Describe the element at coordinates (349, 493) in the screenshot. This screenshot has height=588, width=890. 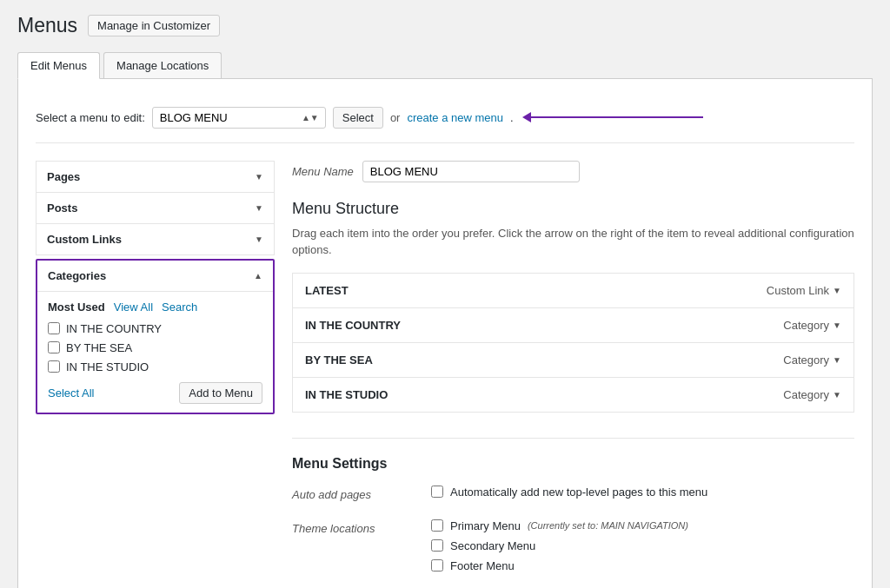
I see `auto-add-label: Auto add pages` at that location.